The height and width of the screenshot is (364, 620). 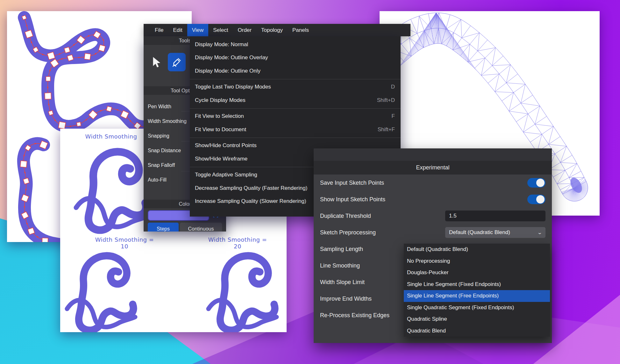 I want to click on cursor-tool-icon, so click(x=157, y=62).